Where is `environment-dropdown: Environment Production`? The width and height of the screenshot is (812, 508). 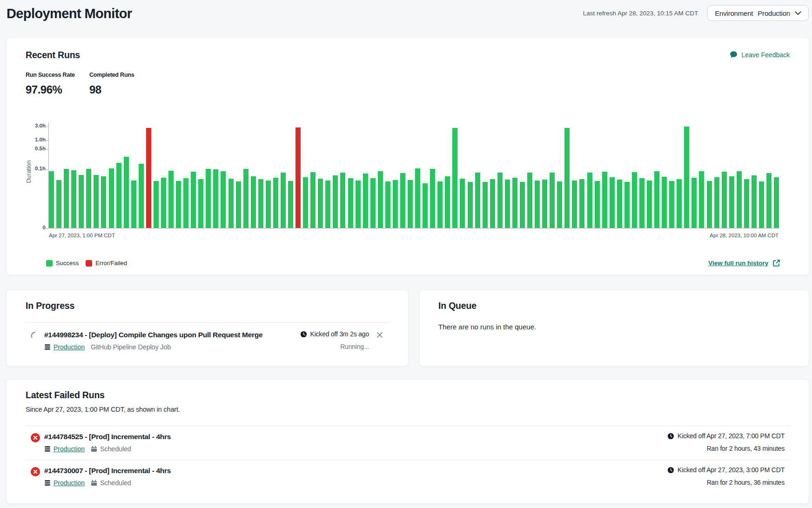 environment-dropdown: Environment Production is located at coordinates (758, 13).